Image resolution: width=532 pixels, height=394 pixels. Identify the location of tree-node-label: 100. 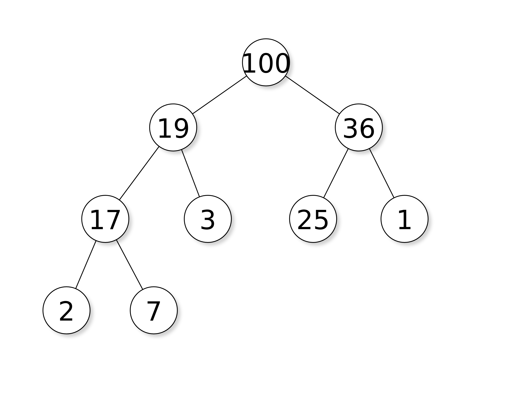
(266, 63).